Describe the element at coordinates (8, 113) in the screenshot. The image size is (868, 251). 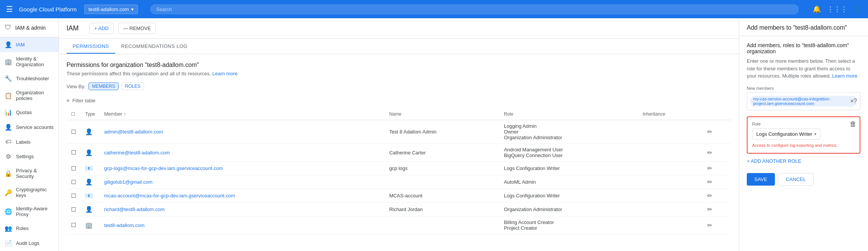
I see `quotas-icon: 📊` at that location.